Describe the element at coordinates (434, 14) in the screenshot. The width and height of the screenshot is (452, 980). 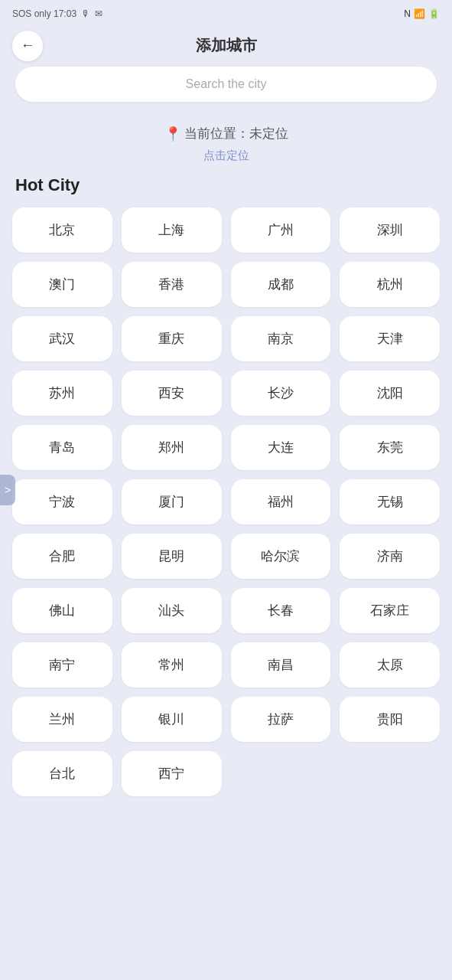
I see `wifi-icon: 🔋` at that location.